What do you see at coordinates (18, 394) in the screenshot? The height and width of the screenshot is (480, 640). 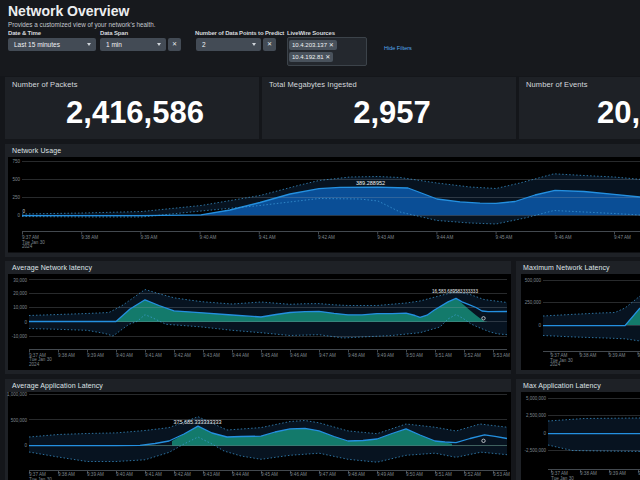 I see `svg-text: 1,000,000` at bounding box center [18, 394].